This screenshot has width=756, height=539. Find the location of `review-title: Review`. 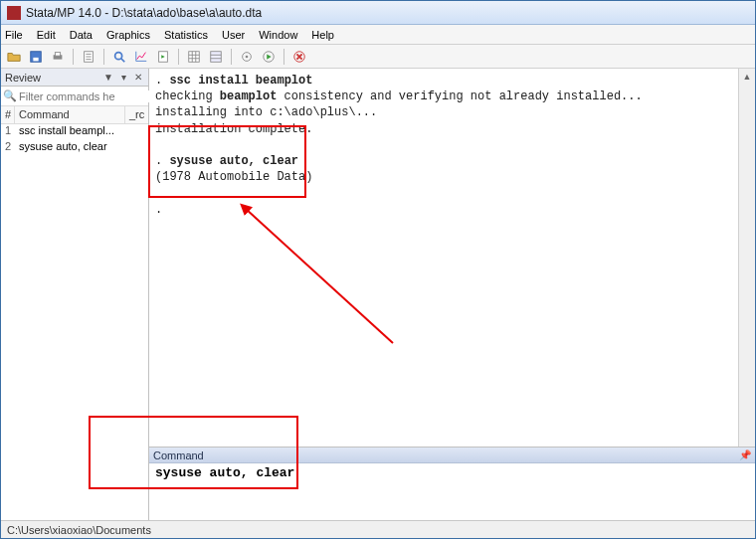

review-title: Review is located at coordinates (23, 78).